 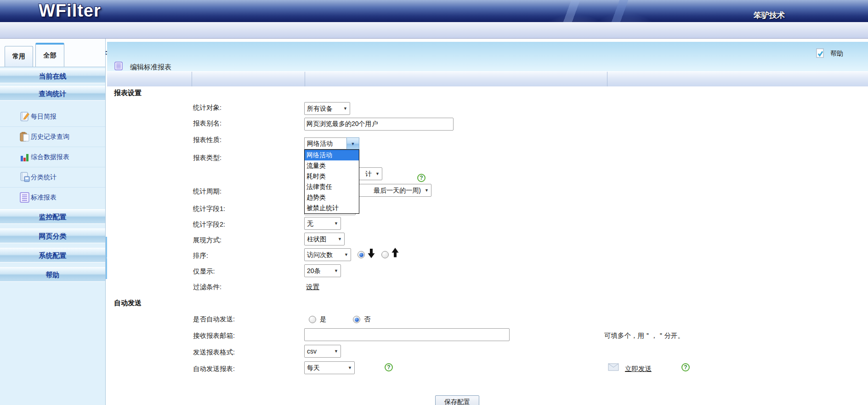 What do you see at coordinates (332, 177) in the screenshot?
I see `dropdown-option: 耗时类` at bounding box center [332, 177].